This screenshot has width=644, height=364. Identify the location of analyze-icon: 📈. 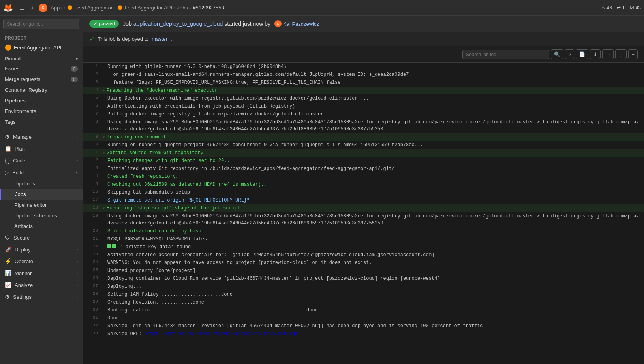
(8, 285).